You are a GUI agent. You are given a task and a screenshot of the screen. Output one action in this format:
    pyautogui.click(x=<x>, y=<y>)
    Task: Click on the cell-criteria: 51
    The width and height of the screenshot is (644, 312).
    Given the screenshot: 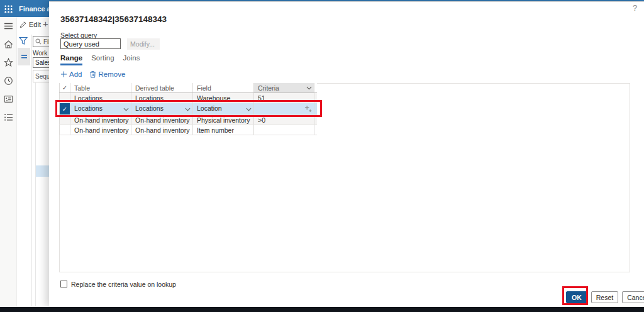 What is the action you would take?
    pyautogui.click(x=284, y=98)
    